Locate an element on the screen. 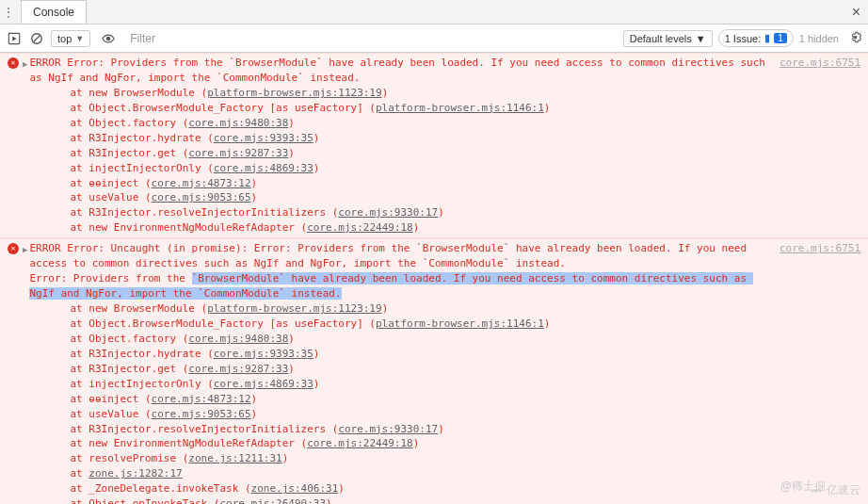 The image size is (868, 504). error-text: ERROR Error: Providers from the `Browser… is located at coordinates (400, 71).